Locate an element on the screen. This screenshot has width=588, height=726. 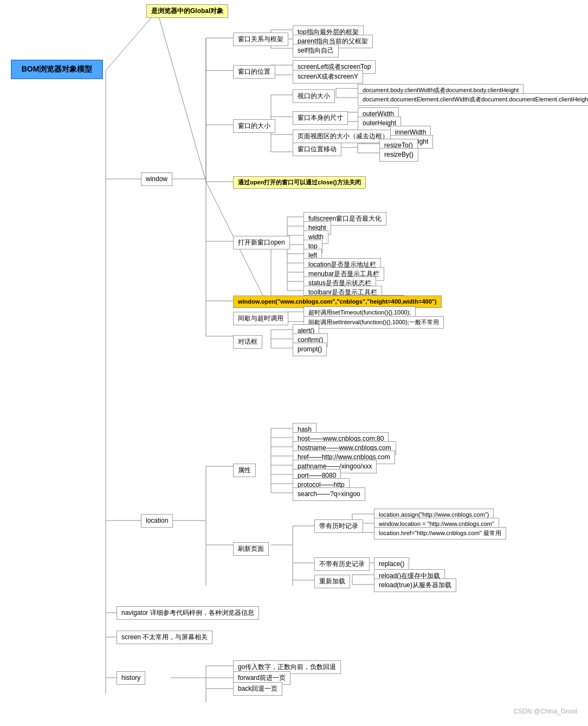
window-node: window is located at coordinates (157, 179).